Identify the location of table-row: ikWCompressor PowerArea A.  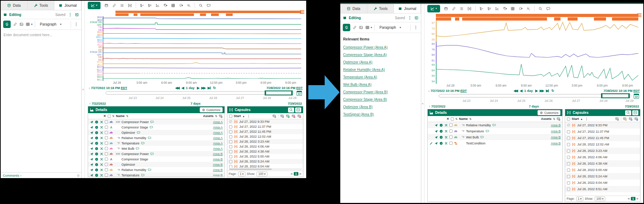
(156, 122).